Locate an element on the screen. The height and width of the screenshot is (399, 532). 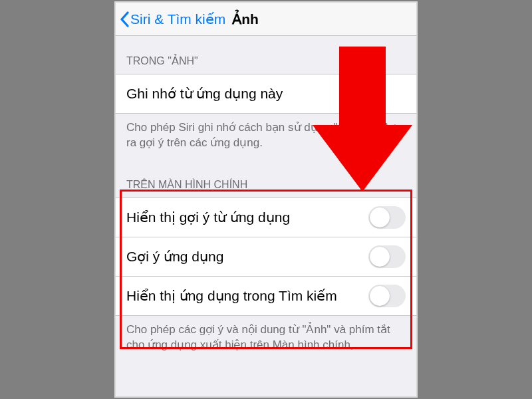
page-title: Ảnh is located at coordinates (245, 19).